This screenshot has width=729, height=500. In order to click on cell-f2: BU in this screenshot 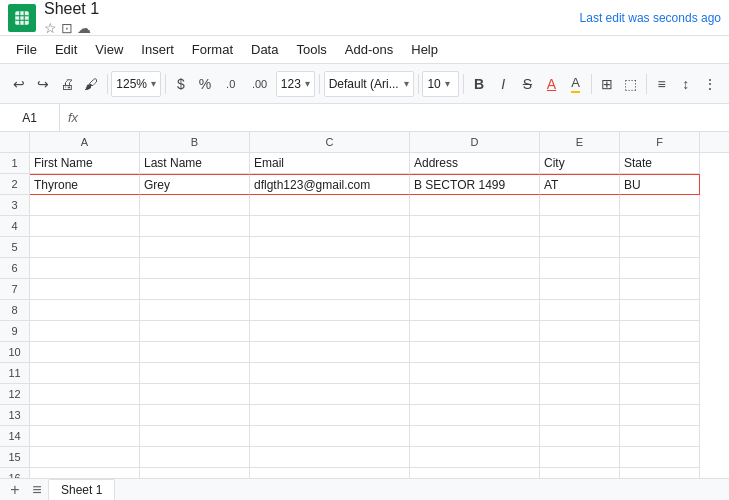, I will do `click(660, 184)`.